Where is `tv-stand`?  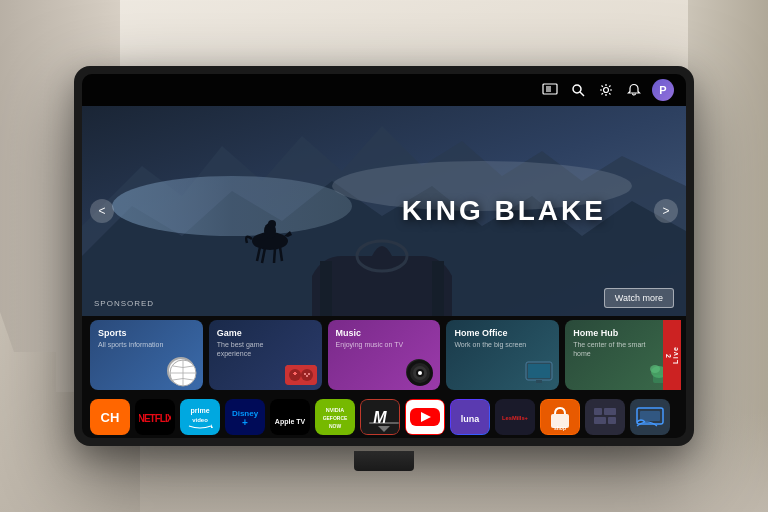 tv-stand is located at coordinates (384, 461).